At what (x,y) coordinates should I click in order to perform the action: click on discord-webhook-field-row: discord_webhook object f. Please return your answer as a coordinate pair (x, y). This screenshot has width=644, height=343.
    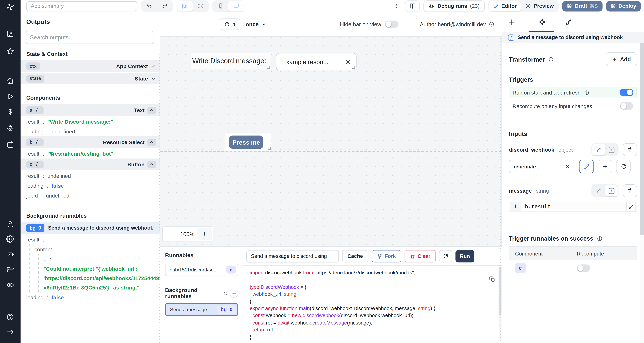
    Looking at the image, I should click on (573, 150).